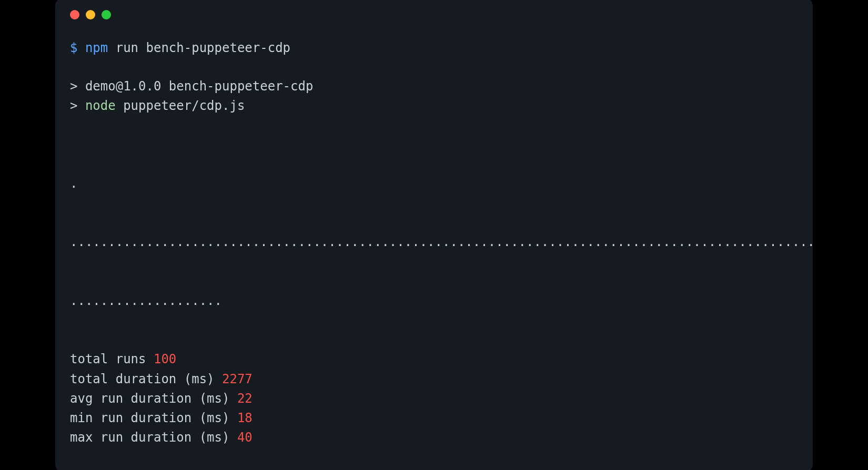  What do you see at coordinates (434, 9) in the screenshot?
I see `window-titlebar` at bounding box center [434, 9].